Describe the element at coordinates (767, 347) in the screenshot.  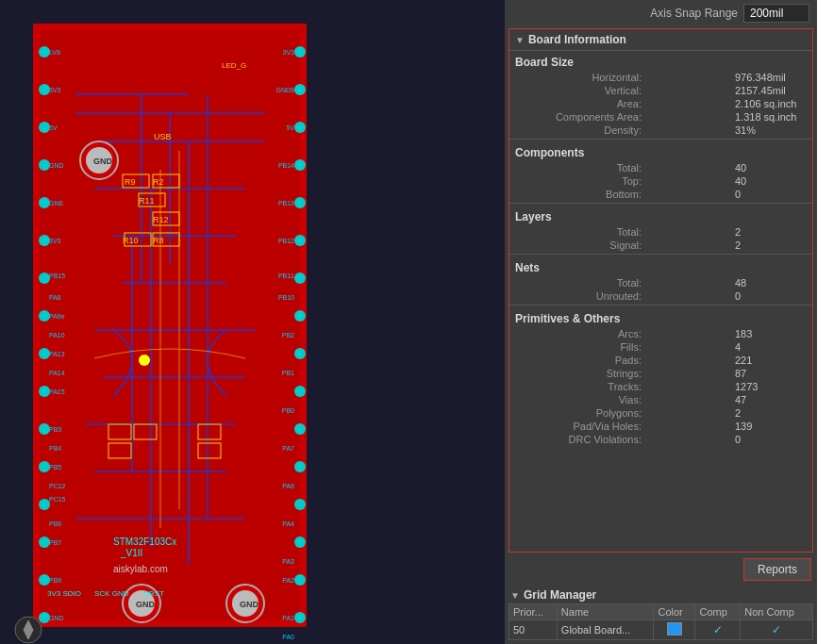
I see `fills-value: 4` at that location.